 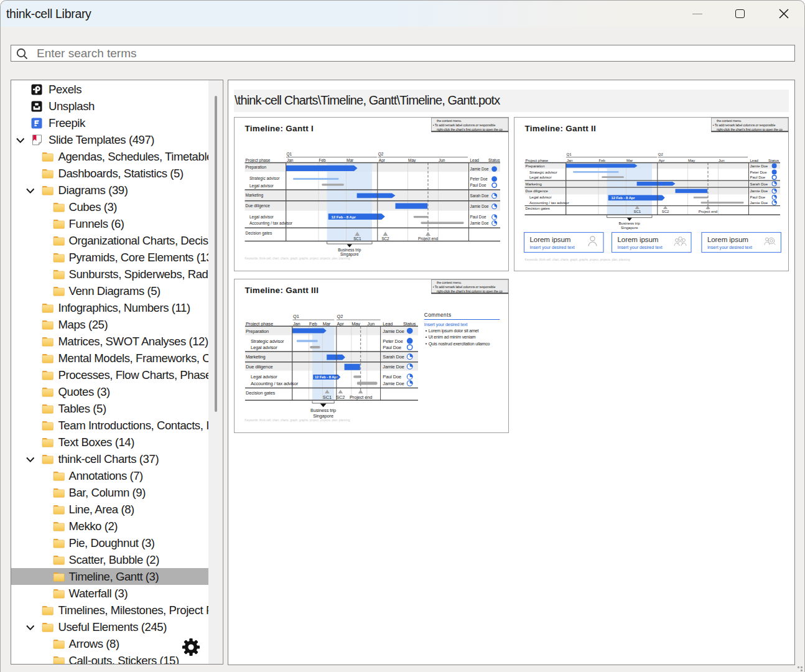 I want to click on svg-text:Quis nostrud exercitation ulla: Quis nostrud exercitation ullamco, so click(x=459, y=344).